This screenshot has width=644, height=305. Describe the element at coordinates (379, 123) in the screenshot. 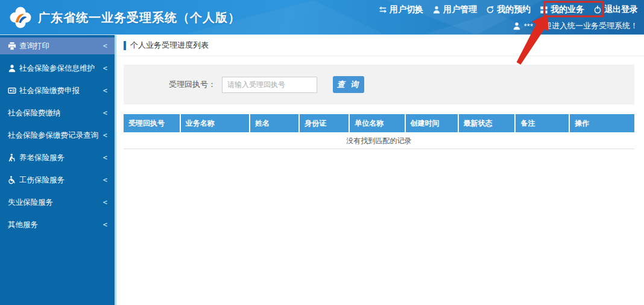

I see `table-header-row: 受理回执号 业务名称 姓名 身份证 单位名称 创建时间 最新状态 备注 操作` at that location.